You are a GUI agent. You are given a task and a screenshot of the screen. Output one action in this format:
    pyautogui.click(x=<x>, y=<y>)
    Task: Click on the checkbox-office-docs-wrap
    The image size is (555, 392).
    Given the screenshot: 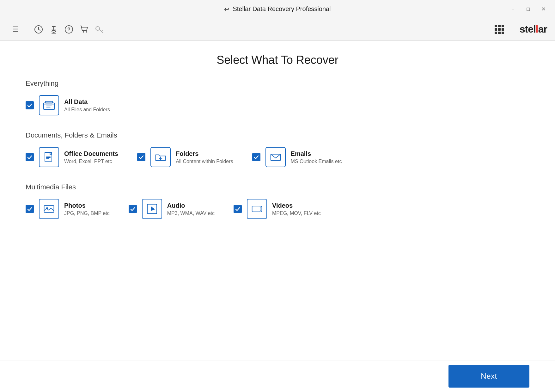 What is the action you would take?
    pyautogui.click(x=30, y=157)
    